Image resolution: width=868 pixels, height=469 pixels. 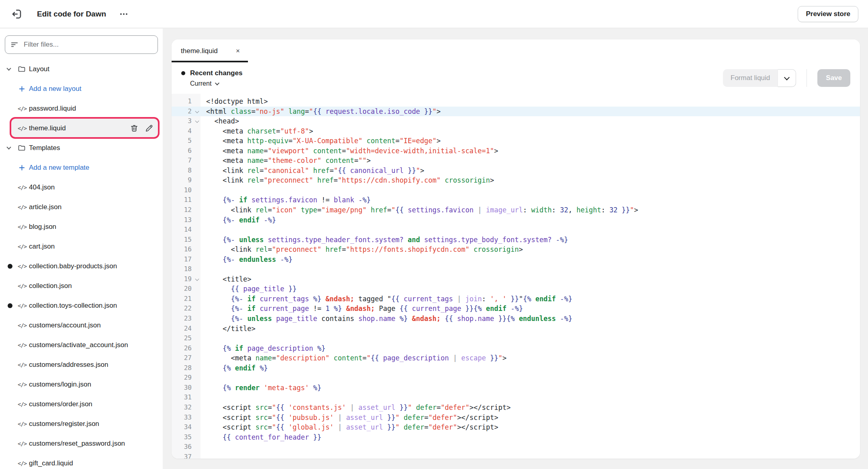 I want to click on save-button: Save, so click(x=834, y=78).